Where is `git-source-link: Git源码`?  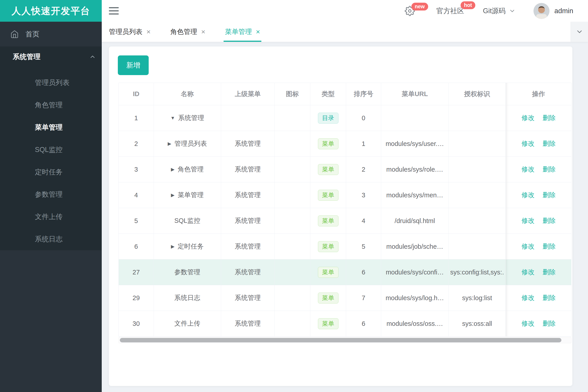
git-source-link: Git源码 is located at coordinates (499, 11).